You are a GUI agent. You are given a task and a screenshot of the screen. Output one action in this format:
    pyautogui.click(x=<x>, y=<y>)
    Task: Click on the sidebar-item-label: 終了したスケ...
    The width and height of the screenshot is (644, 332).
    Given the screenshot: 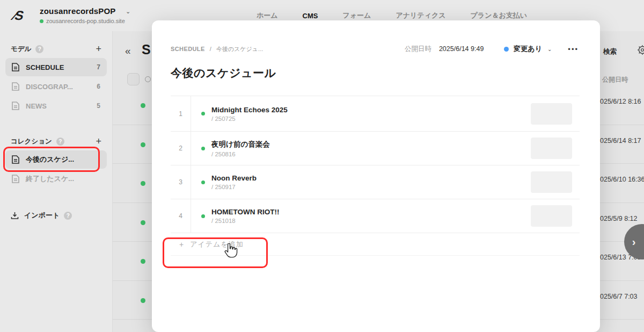 What is the action you would take?
    pyautogui.click(x=50, y=179)
    